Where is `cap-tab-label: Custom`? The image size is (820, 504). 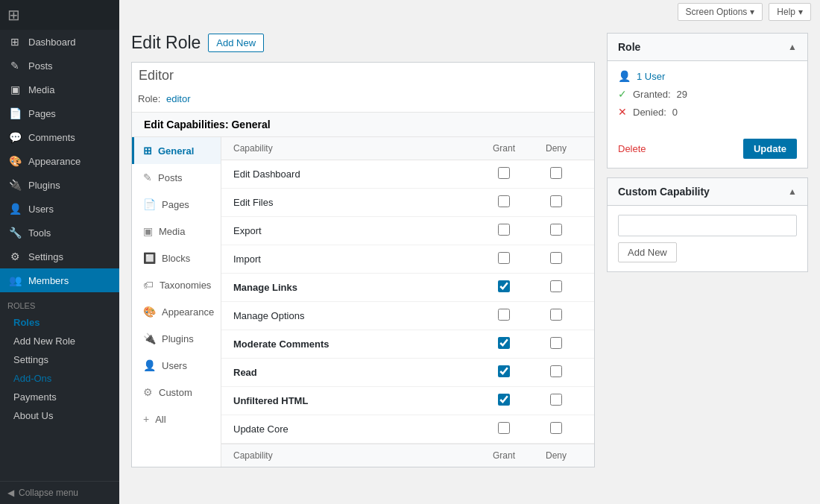 cap-tab-label: Custom is located at coordinates (176, 392).